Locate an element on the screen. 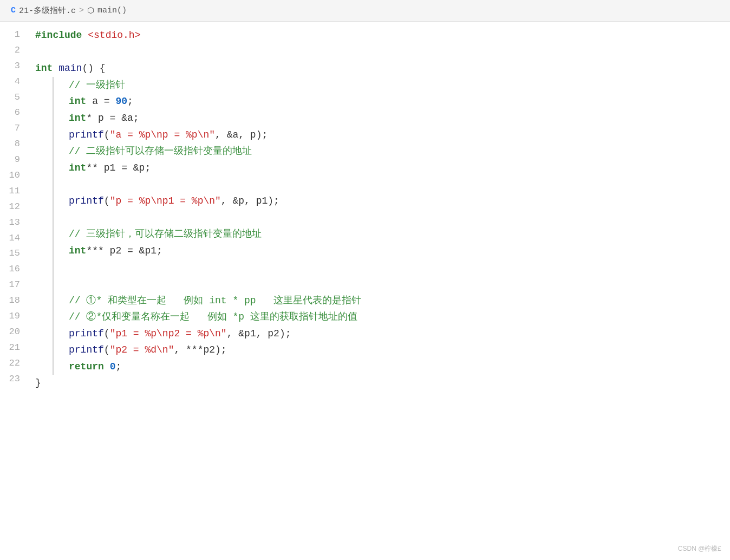 This screenshot has height=560, width=730. plain-token: *** p2 = &p1; is located at coordinates (124, 251).